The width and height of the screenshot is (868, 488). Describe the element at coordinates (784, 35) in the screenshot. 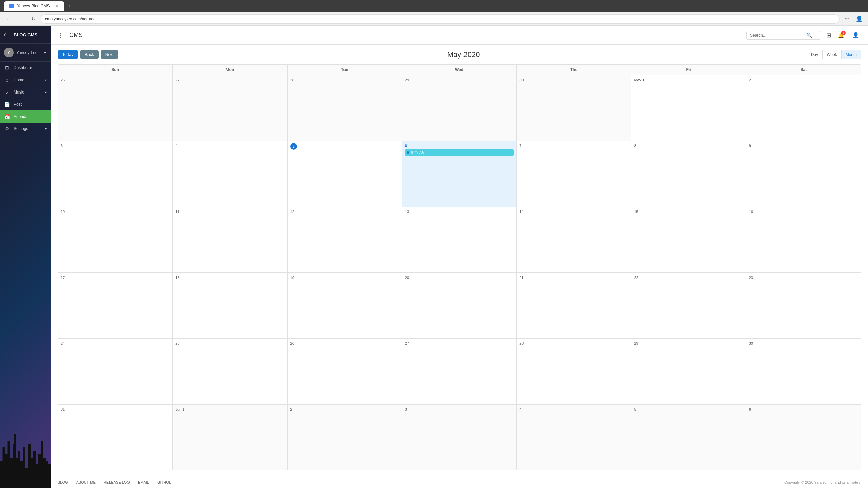

I see `search-box: 🔍` at that location.